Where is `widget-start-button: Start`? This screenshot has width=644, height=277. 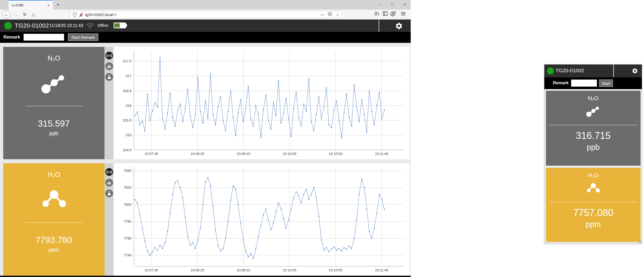 widget-start-button: Start is located at coordinates (606, 83).